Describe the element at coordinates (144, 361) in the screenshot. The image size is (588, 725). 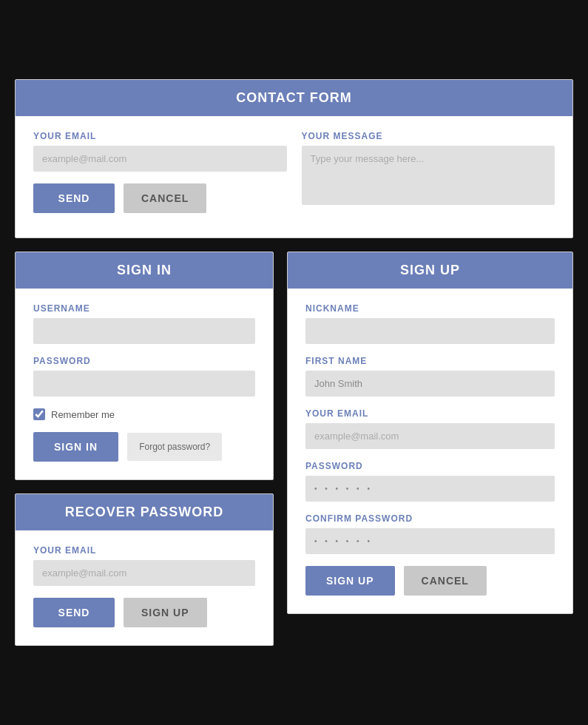
I see `password-label: PASSWORD` at that location.